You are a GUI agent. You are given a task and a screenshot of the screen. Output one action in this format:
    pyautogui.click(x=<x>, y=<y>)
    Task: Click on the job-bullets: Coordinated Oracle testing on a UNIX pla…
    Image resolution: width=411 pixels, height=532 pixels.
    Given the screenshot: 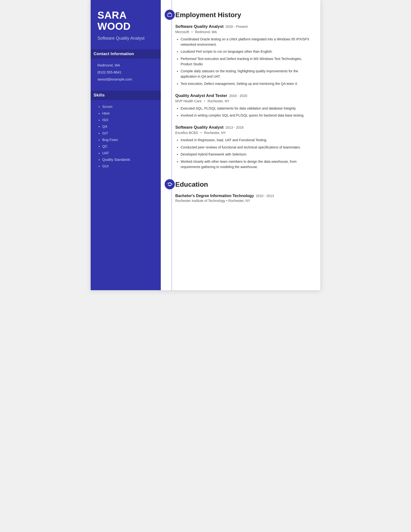 What is the action you would take?
    pyautogui.click(x=243, y=62)
    